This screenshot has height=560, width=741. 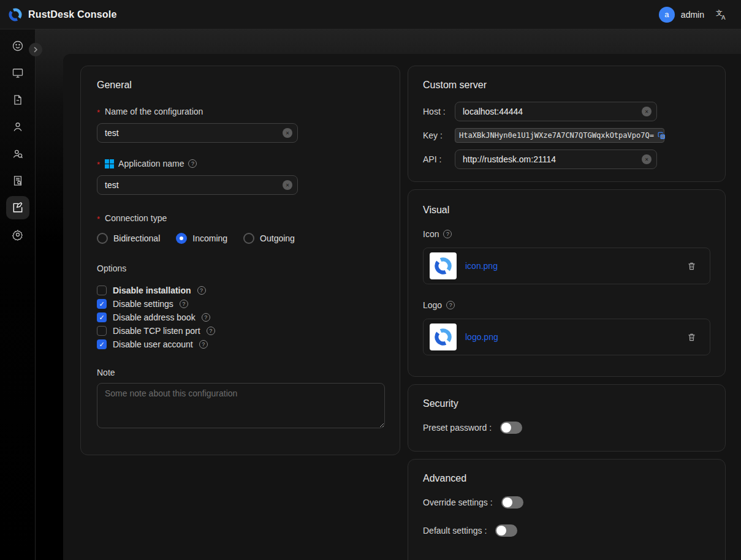 I want to click on top-navbar: RustDesk Console a admin 文 A, so click(x=370, y=15).